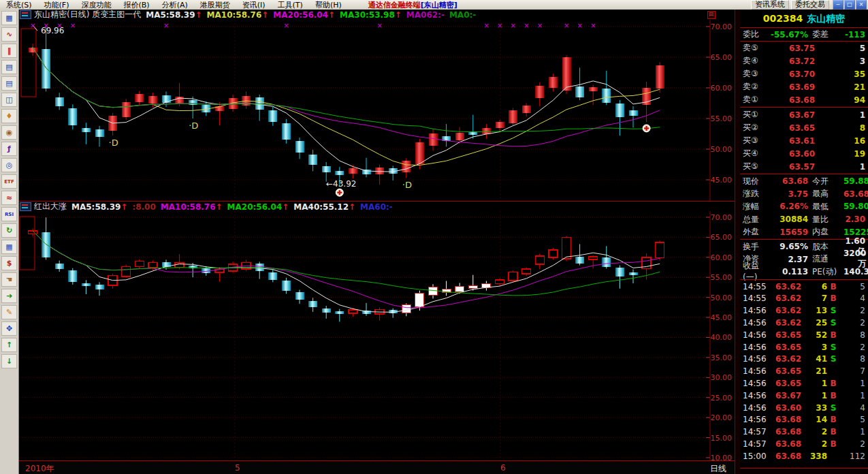 The width and height of the screenshot is (868, 474). What do you see at coordinates (722, 398) in the screenshot?
I see `svg-text: 25.00` at bounding box center [722, 398].